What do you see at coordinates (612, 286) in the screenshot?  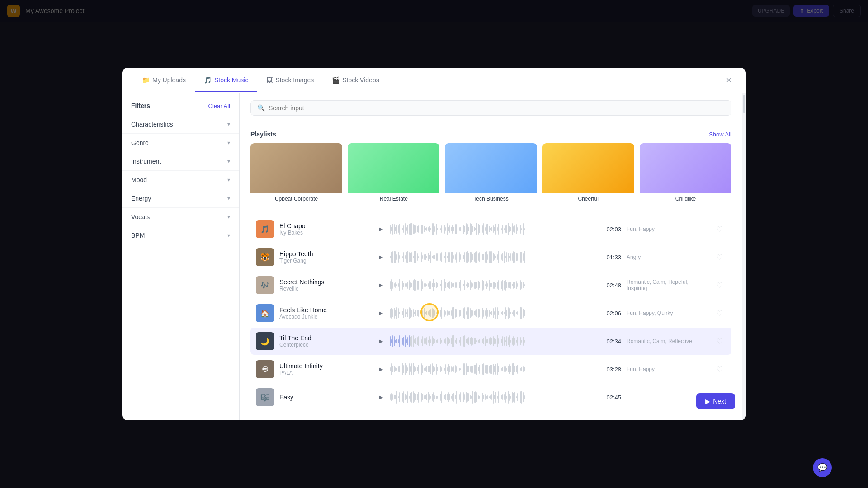 I see `track-duration: 02:48` at bounding box center [612, 286].